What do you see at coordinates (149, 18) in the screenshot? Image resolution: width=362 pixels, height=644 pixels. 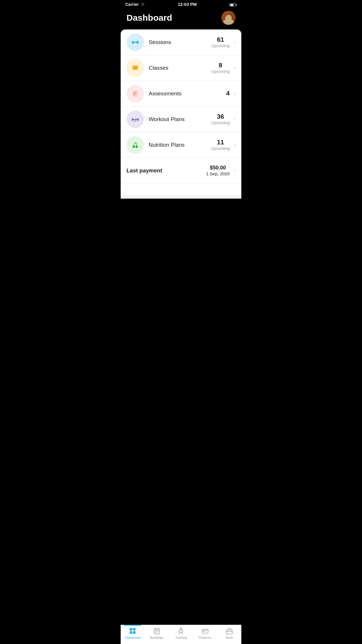 I see `page-title: Dashboard` at bounding box center [149, 18].